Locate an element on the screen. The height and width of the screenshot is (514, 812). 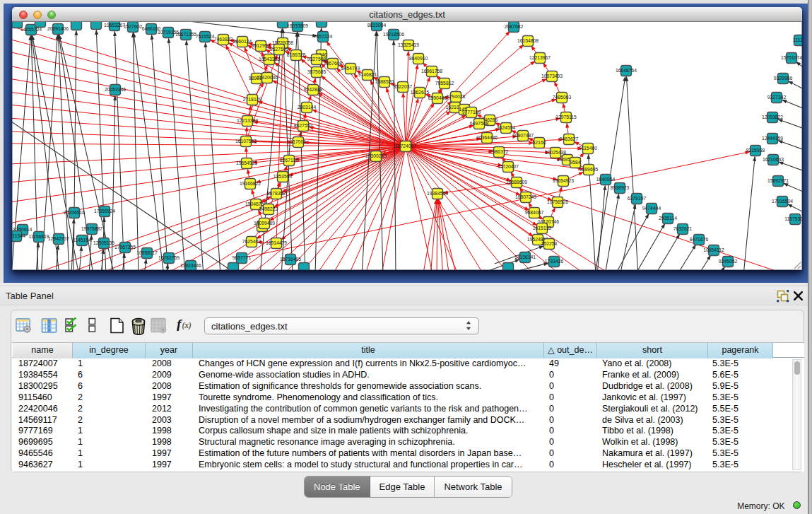
network-window-titlebar: citations_edges.txt is located at coordinates (407, 14).